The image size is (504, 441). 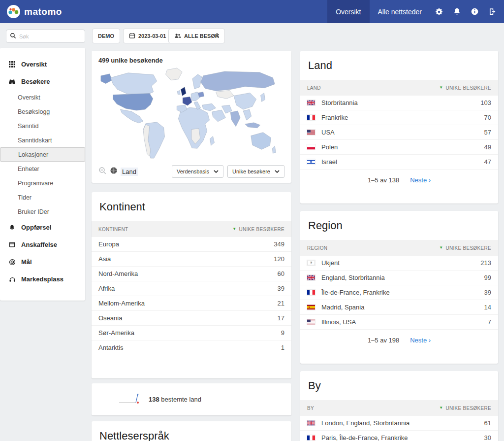 What do you see at coordinates (348, 12) in the screenshot?
I see `nav-tab-oversikt: Oversikt` at bounding box center [348, 12].